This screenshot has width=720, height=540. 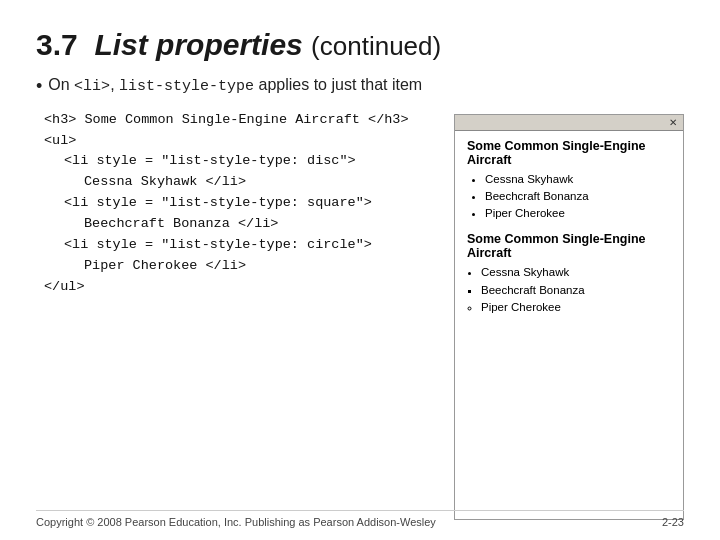 I want to click on preview-section1-heading: Some Common Single-Engine Aircraft, so click(x=569, y=153).